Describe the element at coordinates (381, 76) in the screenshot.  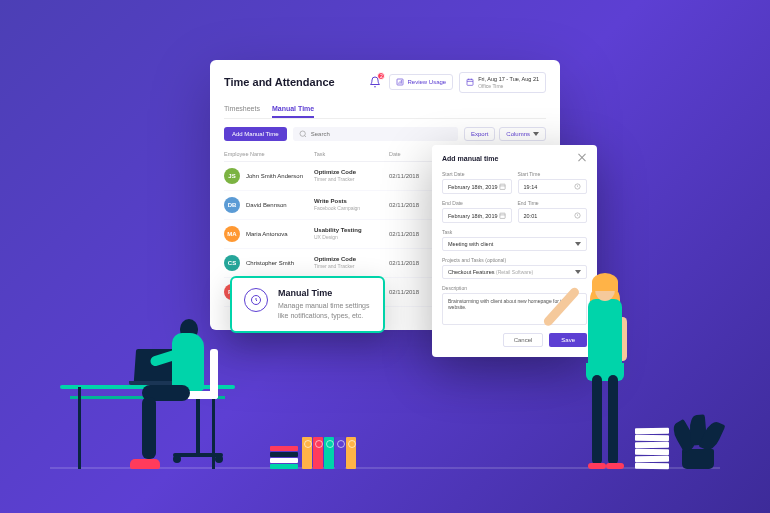
I see `notification-badge: 2` at that location.